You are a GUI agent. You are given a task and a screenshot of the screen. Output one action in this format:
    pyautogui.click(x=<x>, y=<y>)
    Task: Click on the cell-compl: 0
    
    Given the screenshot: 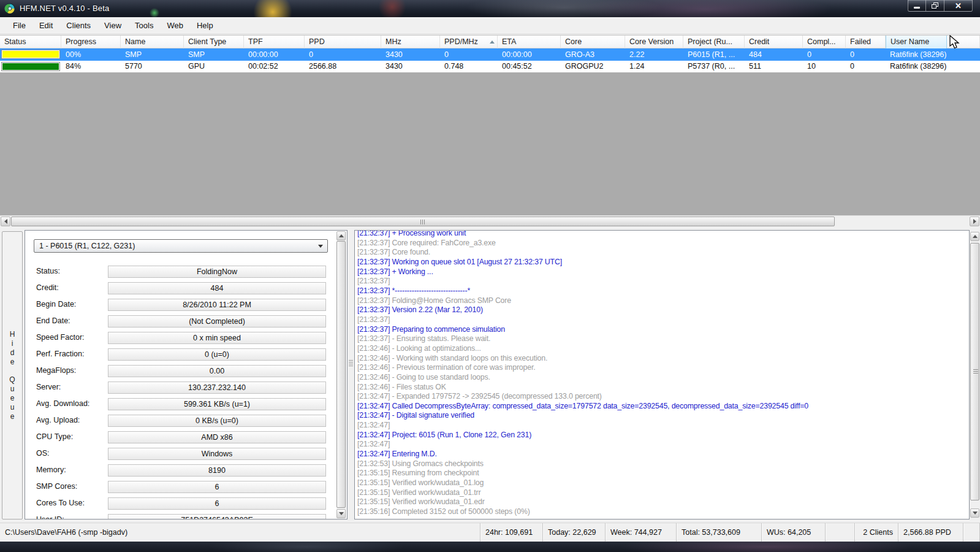 What is the action you would take?
    pyautogui.click(x=824, y=55)
    